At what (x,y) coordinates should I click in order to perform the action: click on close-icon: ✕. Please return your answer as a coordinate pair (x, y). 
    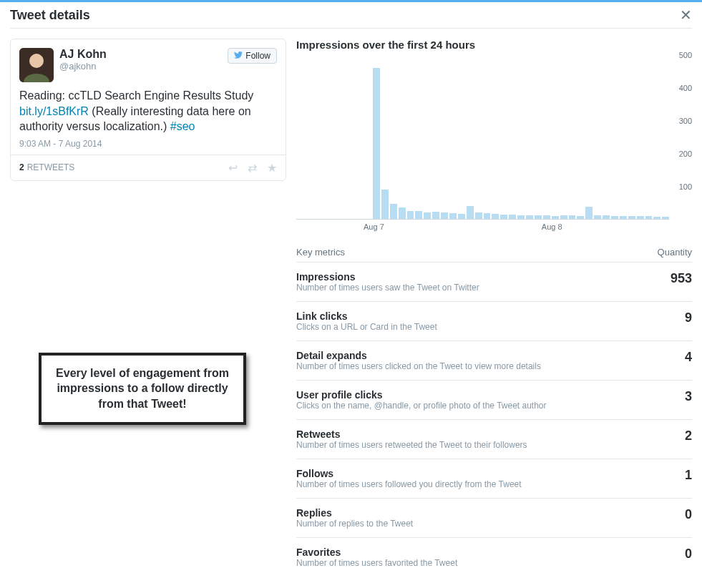
    Looking at the image, I should click on (686, 15).